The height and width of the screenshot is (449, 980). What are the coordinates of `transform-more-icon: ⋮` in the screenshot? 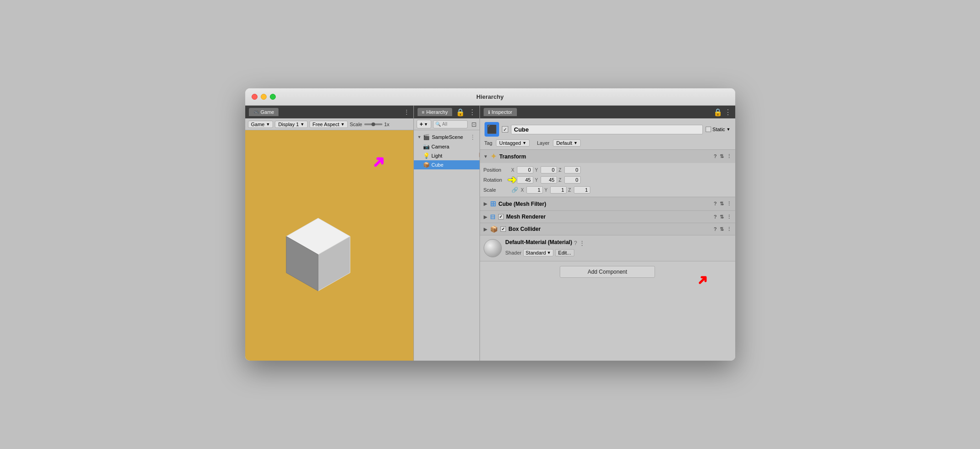 It's located at (729, 157).